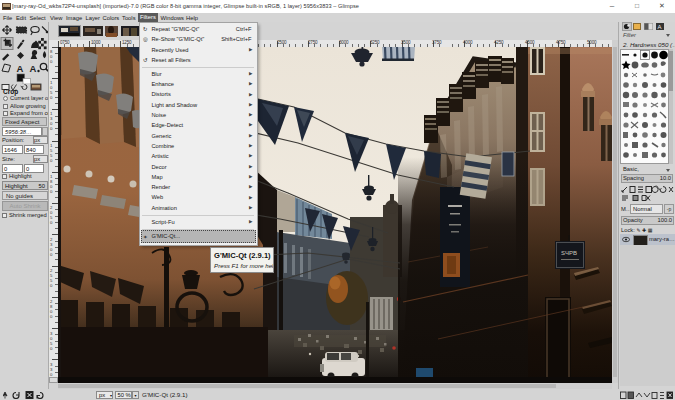  I want to click on svg-text: SЧPВ, so click(569, 253).